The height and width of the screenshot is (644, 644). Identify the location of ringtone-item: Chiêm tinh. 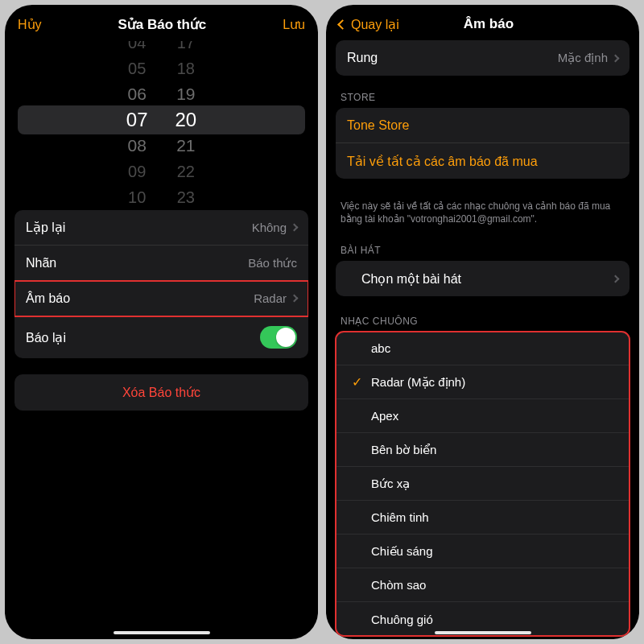
(483, 518).